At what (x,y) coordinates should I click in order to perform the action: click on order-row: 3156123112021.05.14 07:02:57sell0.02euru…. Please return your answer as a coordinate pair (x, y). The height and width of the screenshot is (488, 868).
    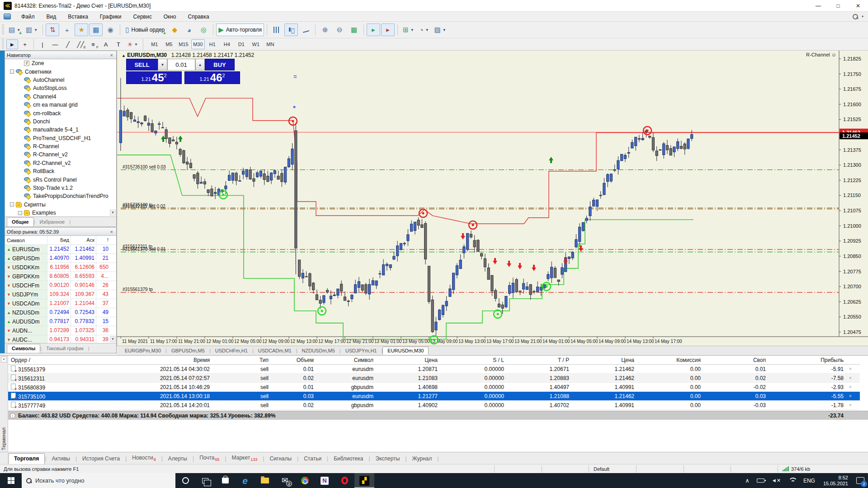
    Looking at the image, I should click on (434, 378).